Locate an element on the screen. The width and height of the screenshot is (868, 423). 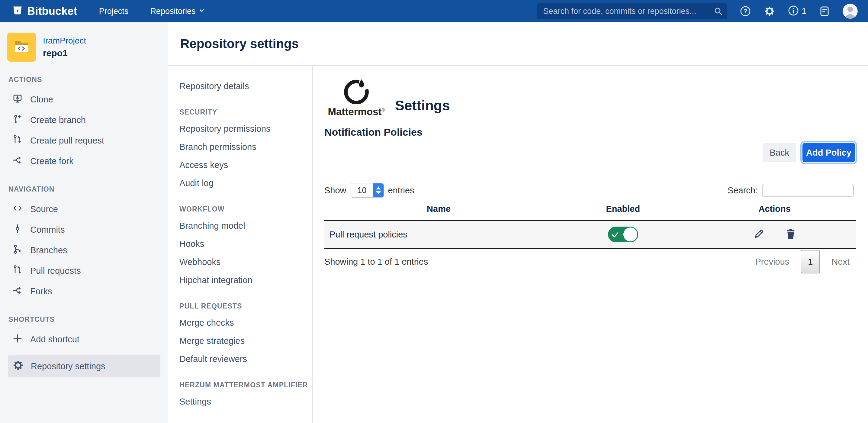
chevron-down-icon is located at coordinates (202, 11).